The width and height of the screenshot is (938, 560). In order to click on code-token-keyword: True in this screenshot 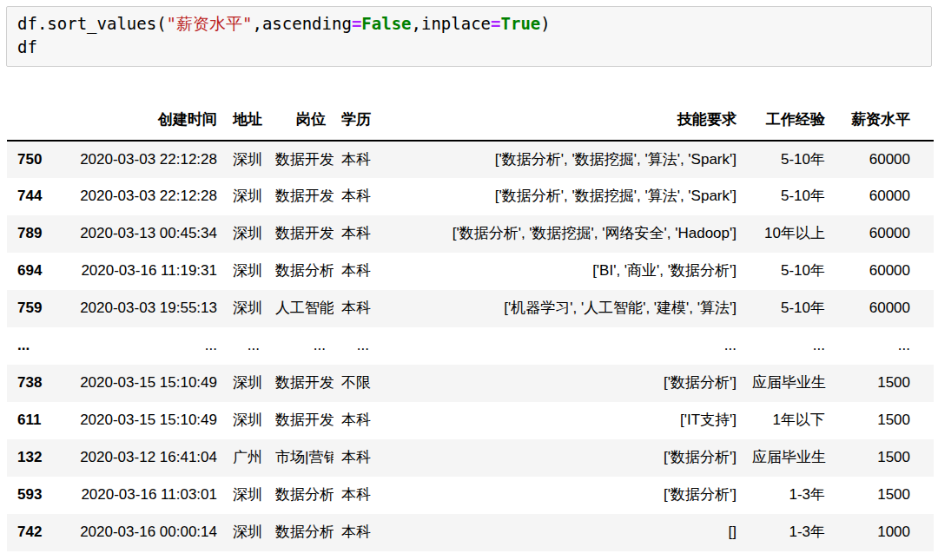, I will do `click(521, 23)`.